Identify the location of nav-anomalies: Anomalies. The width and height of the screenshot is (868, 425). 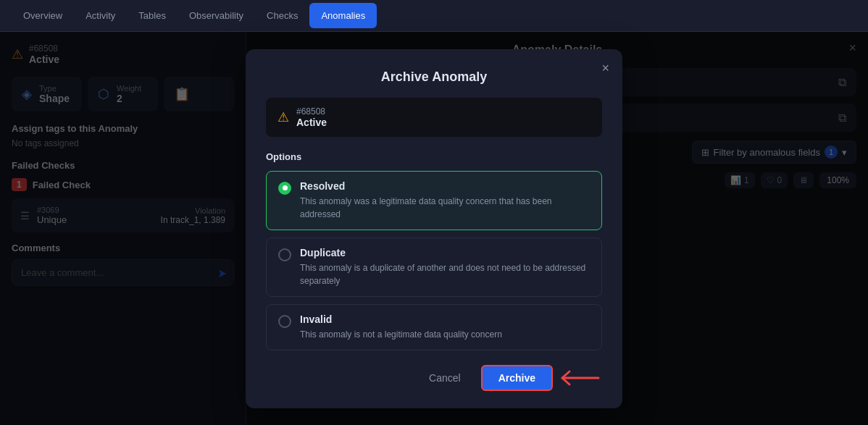
(343, 16).